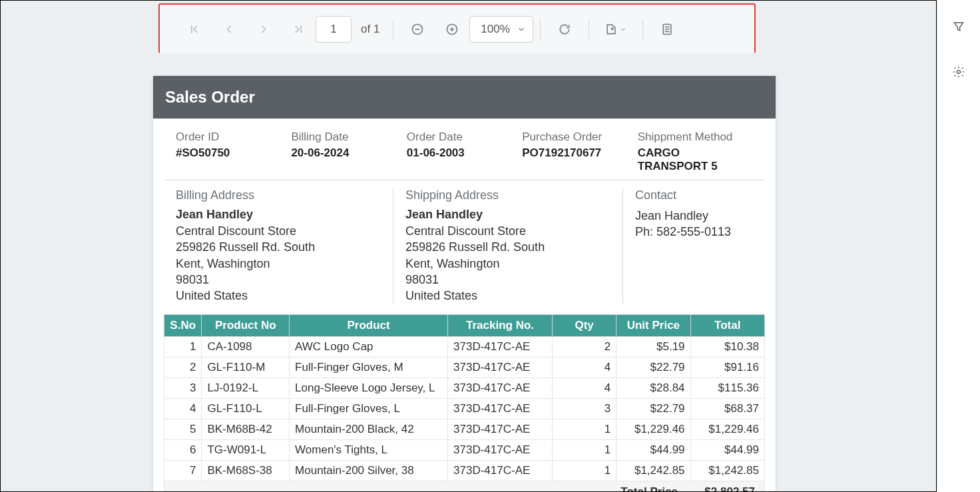 The height and width of the screenshot is (492, 980). Describe the element at coordinates (579, 153) in the screenshot. I see `meta-value: PO7192170677` at that location.